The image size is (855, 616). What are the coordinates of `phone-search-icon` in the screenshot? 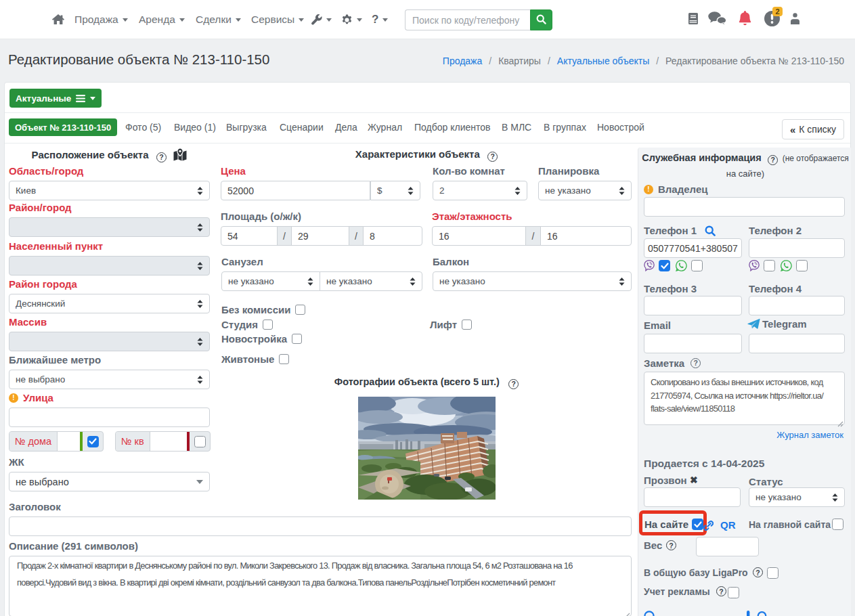 It's located at (710, 231).